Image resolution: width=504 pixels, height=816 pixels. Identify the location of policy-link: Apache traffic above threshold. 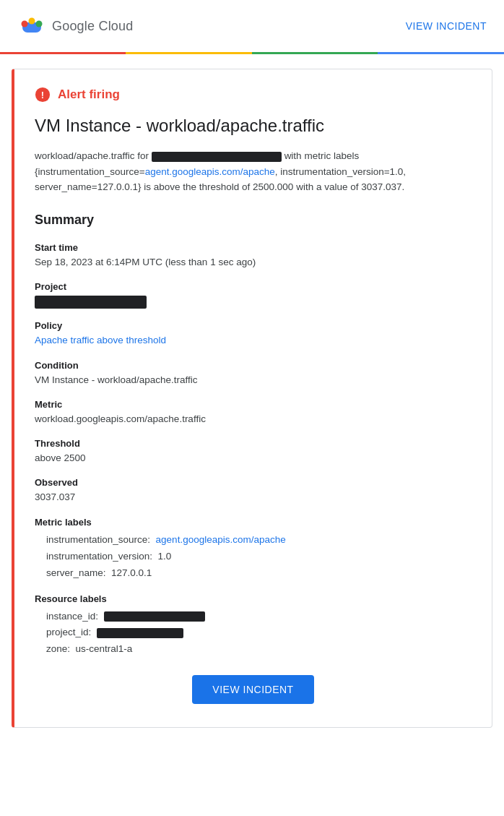
(100, 340).